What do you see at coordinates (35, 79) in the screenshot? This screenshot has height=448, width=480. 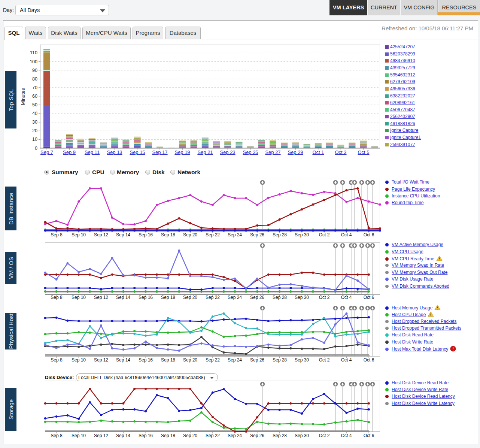 I see `svg-text: 80` at bounding box center [35, 79].